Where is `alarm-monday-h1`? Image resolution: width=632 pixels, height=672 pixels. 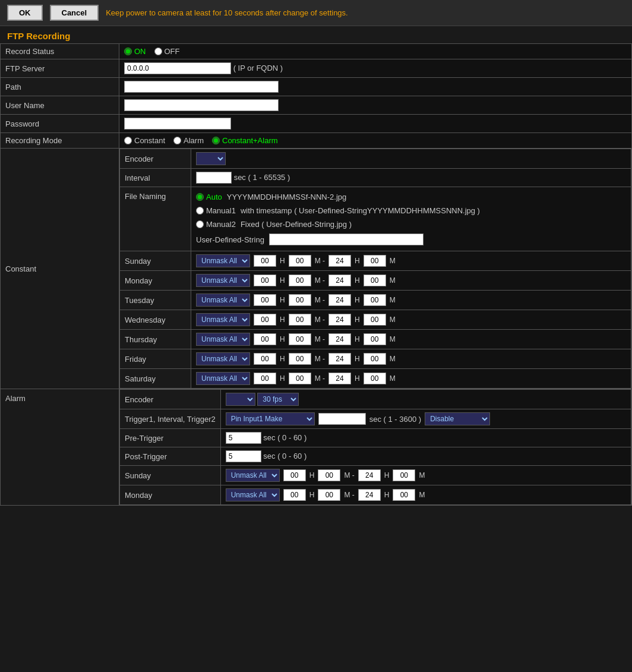 alarm-monday-h1 is located at coordinates (295, 495).